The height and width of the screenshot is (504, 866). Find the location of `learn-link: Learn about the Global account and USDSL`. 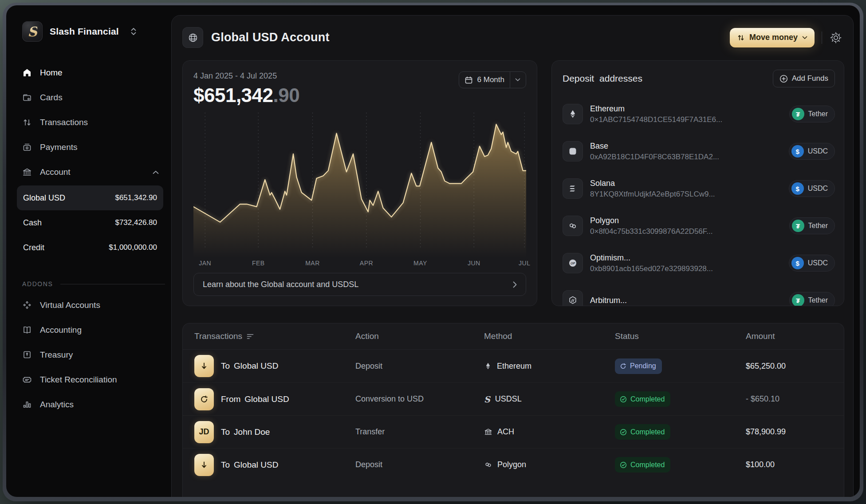

learn-link: Learn about the Global account and USDSL is located at coordinates (360, 284).